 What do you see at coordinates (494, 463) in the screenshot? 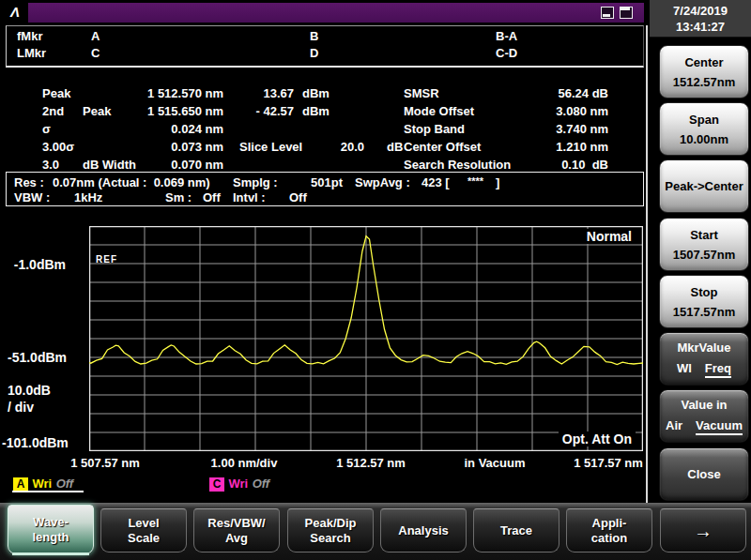
I see `x-axis-medium-label: in Vacuum` at bounding box center [494, 463].